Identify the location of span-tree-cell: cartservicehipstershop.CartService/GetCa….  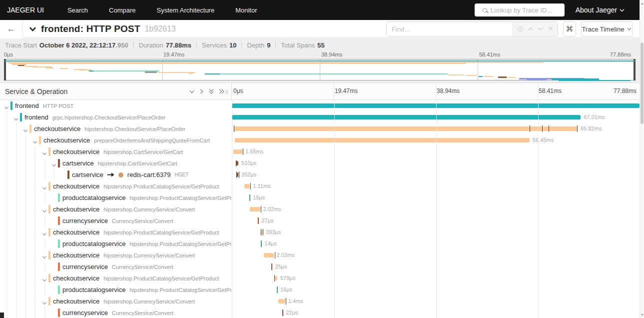
(116, 163).